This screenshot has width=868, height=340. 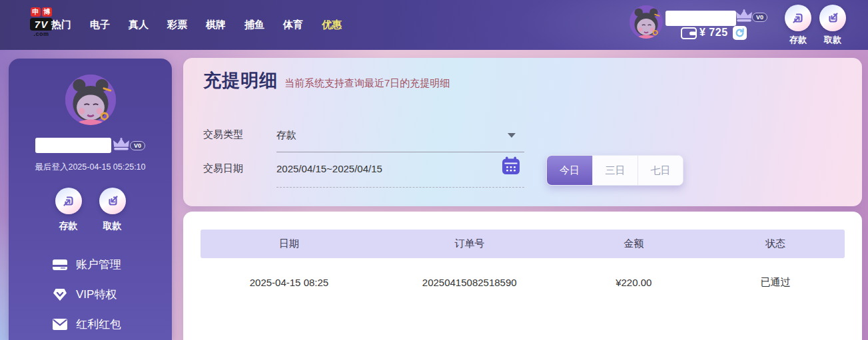 I want to click on chevron-down-icon, so click(x=512, y=136).